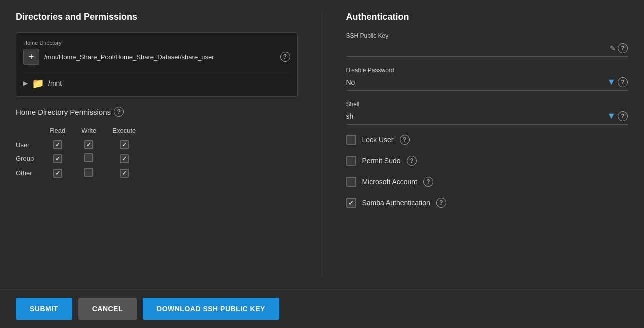  What do you see at coordinates (612, 82) in the screenshot?
I see `disable-password-dropdown-icon: ▼` at bounding box center [612, 82].